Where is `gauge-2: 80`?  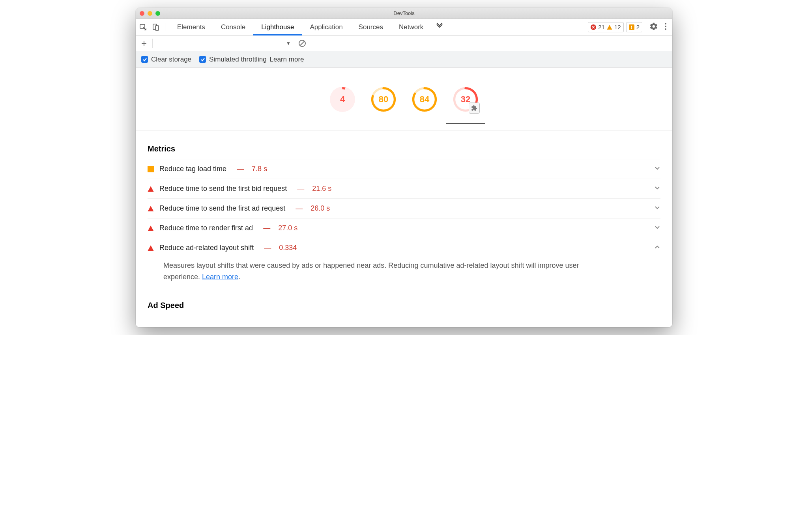
gauge-2: 80 is located at coordinates (383, 99).